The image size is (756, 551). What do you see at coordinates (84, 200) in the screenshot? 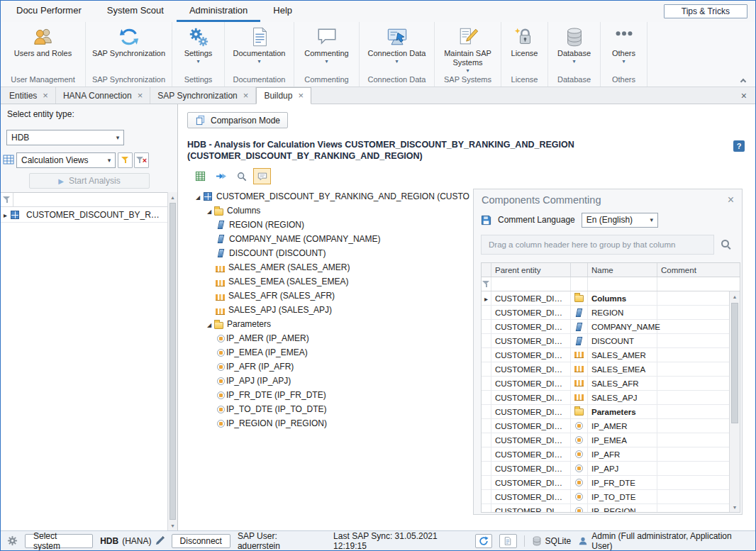
I see `entity-grid-filter-row` at bounding box center [84, 200].